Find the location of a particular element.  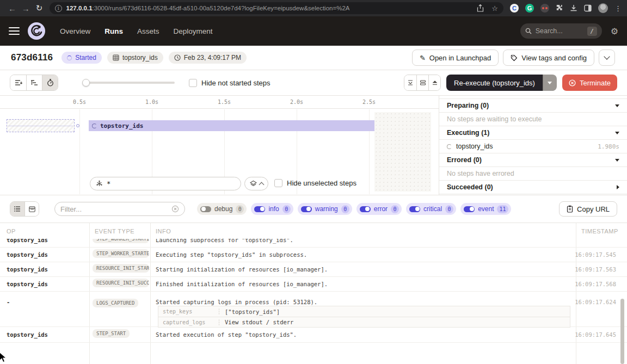

collapse-up-button is located at coordinates (434, 83).